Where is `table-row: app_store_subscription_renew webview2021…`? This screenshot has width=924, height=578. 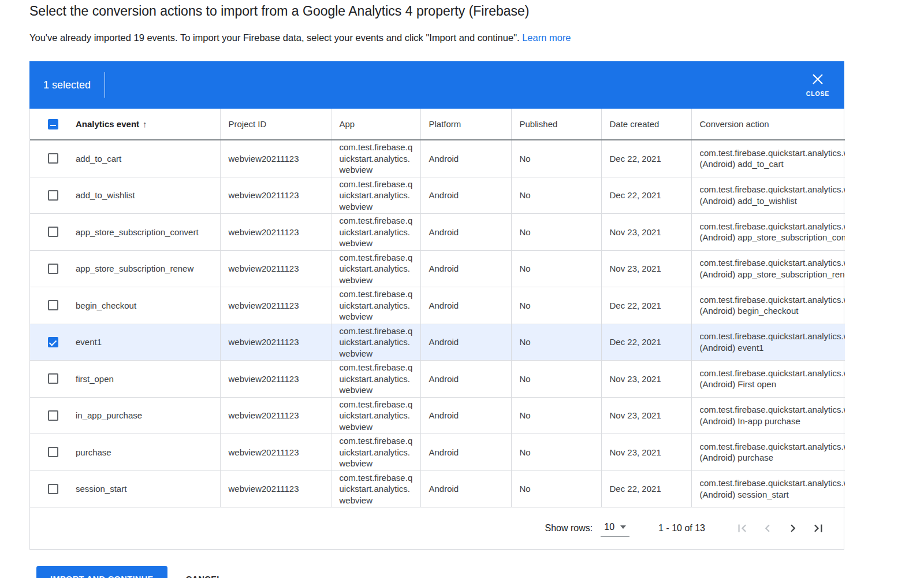 table-row: app_store_subscription_renew webview2021… is located at coordinates (438, 269).